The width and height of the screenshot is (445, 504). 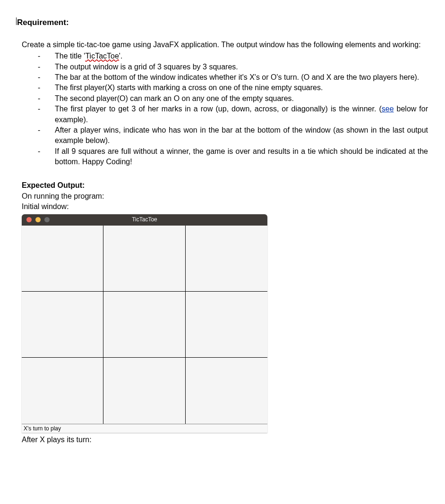 What do you see at coordinates (102, 56) in the screenshot?
I see `spellcheck-word: TicTacToe` at bounding box center [102, 56].